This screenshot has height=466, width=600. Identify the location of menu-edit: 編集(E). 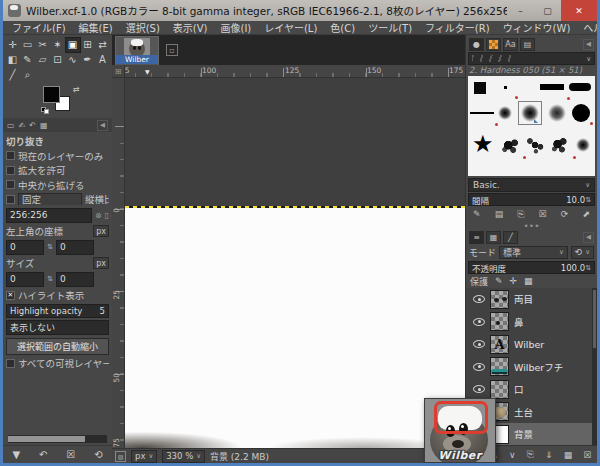
(96, 28).